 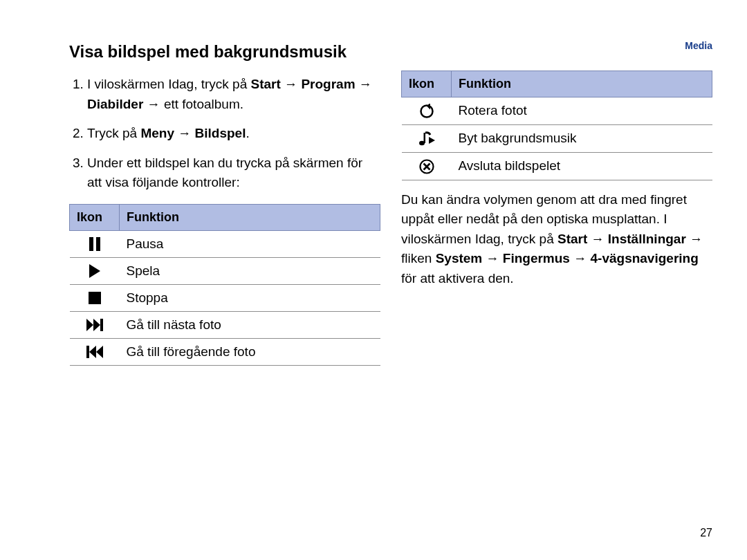 I want to click on step-1: I viloskärmen Idag, tryck på Start → Pro…, so click(x=234, y=94).